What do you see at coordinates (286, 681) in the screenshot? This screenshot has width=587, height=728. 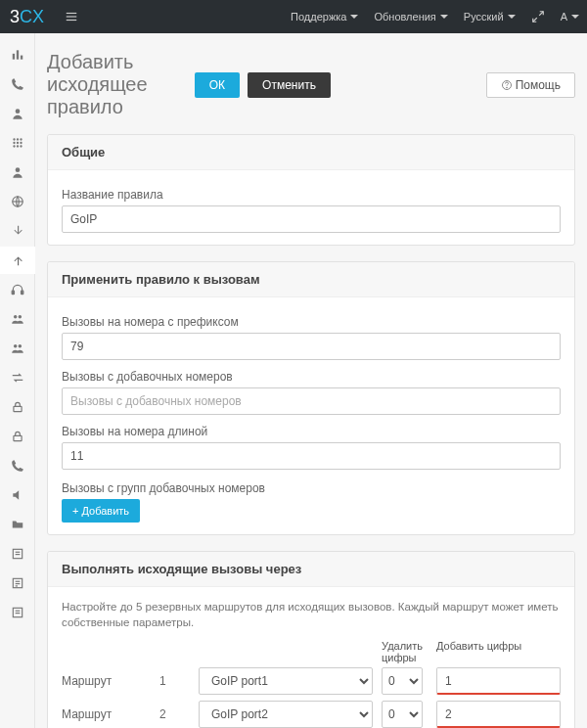 I see `route-trunk-select: GoIP port1` at bounding box center [286, 681].